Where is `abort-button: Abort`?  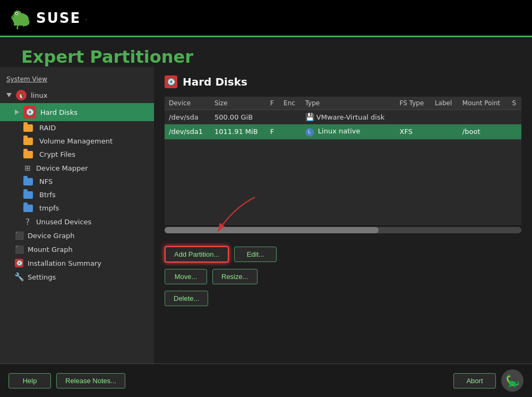 abort-button: Abort is located at coordinates (475, 381).